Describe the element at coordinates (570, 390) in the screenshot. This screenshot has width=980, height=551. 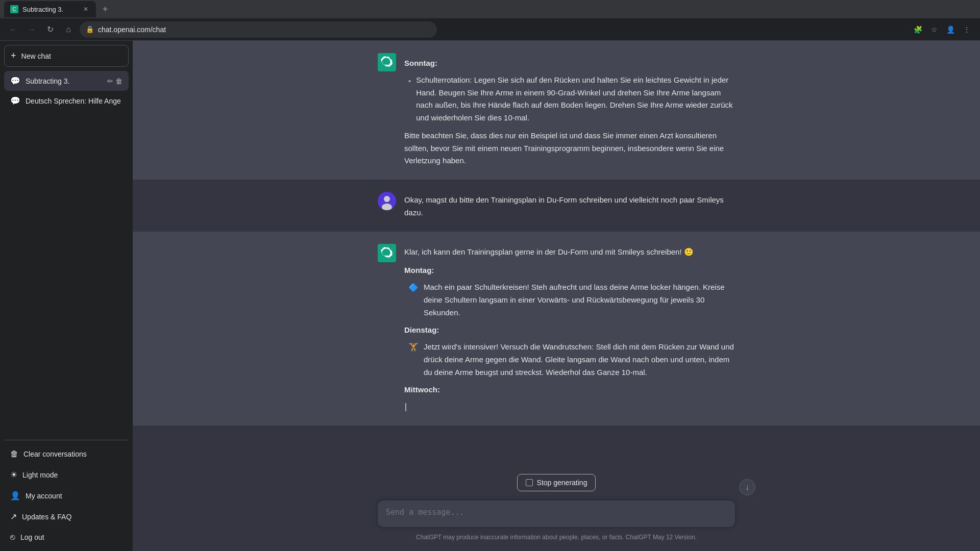
I see `day-header-mittwoch: Mittwoch:` at that location.